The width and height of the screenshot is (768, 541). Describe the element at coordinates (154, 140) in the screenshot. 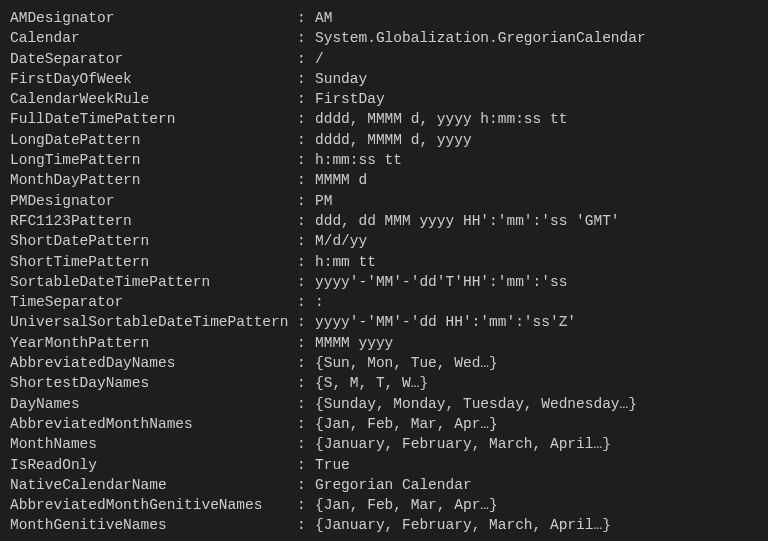

I see `property-name: LongDatePattern` at that location.